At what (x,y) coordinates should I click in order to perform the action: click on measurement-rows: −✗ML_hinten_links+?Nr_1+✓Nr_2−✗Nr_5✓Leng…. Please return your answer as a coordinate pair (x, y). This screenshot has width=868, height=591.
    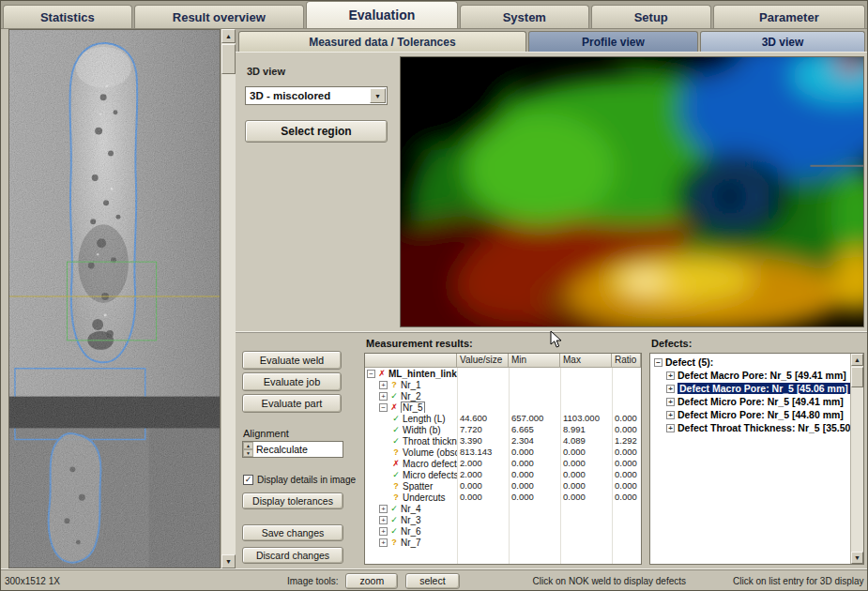
    Looking at the image, I should click on (503, 465).